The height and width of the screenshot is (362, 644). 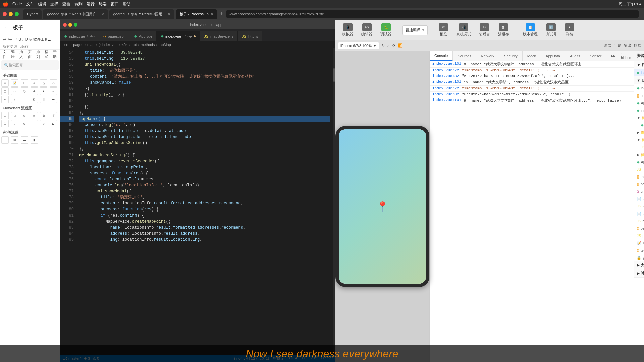 What do you see at coordinates (5, 99) in the screenshot?
I see `shape-arrow-l: ←` at bounding box center [5, 99].